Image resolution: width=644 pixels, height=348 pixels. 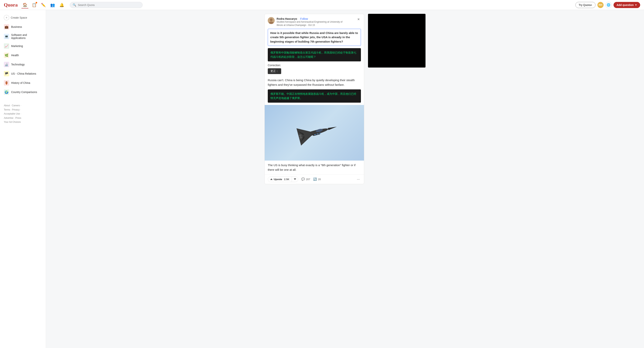 What do you see at coordinates (23, 65) in the screenshot?
I see `sidebar-item-technology: 🔬 Technology` at bounding box center [23, 65].